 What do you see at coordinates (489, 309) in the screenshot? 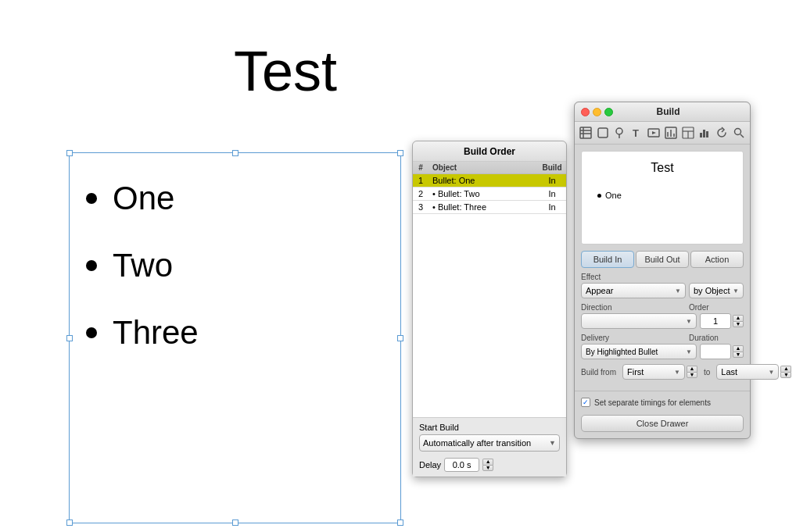
I see `build-order-panel: Build Order # Object Build 1 Bullet: One…` at bounding box center [489, 309].